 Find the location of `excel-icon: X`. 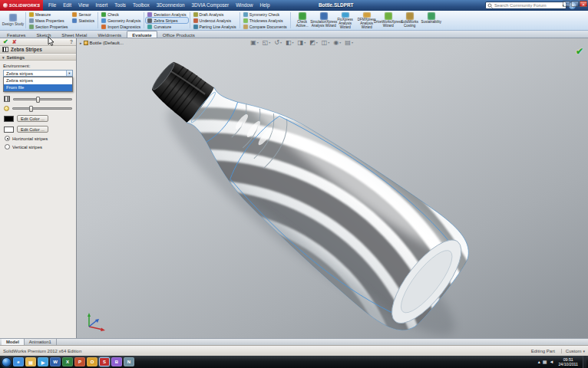

excel-icon: X is located at coordinates (68, 362).